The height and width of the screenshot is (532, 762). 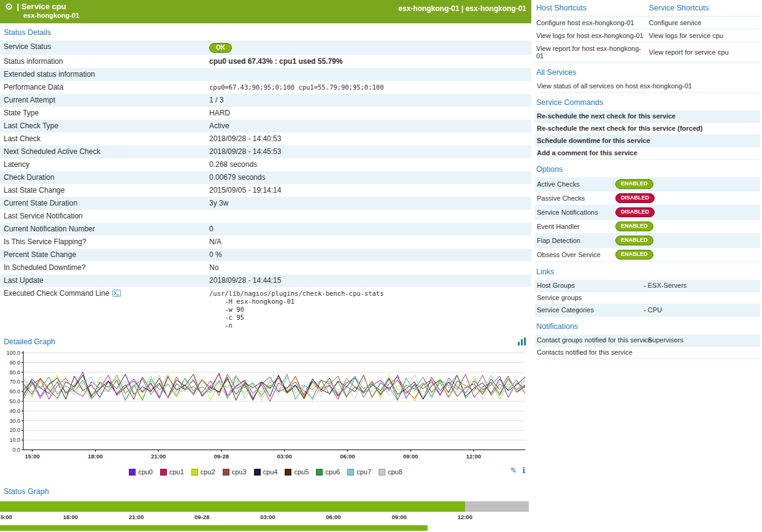 What do you see at coordinates (648, 53) in the screenshot?
I see `shortcut-row: View report for host esx-hongkong-01View…` at bounding box center [648, 53].